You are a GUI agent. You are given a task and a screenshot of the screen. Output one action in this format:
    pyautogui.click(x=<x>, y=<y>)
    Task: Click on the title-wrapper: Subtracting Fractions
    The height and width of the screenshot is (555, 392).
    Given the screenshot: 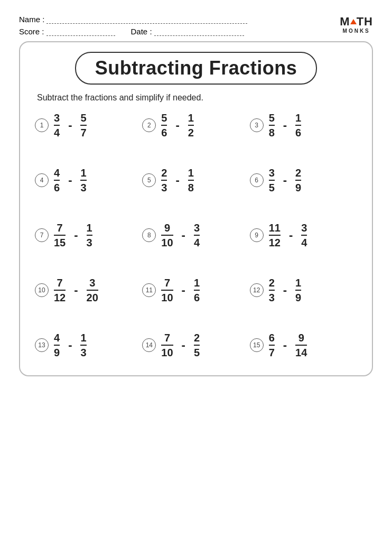 What is the action you would take?
    pyautogui.click(x=196, y=68)
    